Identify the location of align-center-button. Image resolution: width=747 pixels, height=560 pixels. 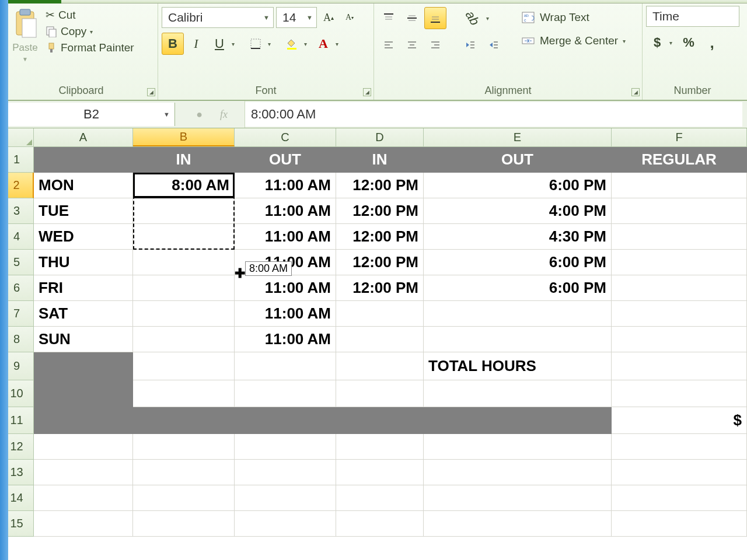
(412, 45).